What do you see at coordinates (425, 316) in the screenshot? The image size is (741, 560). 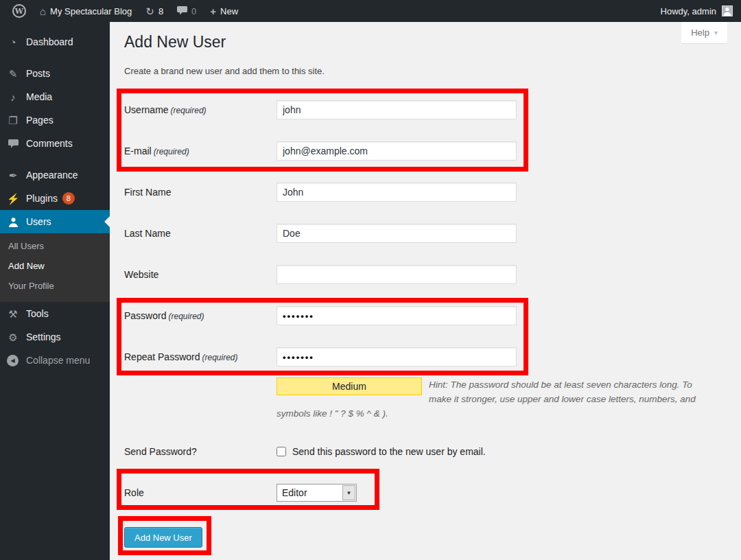 I see `password-row: Password(required)` at bounding box center [425, 316].